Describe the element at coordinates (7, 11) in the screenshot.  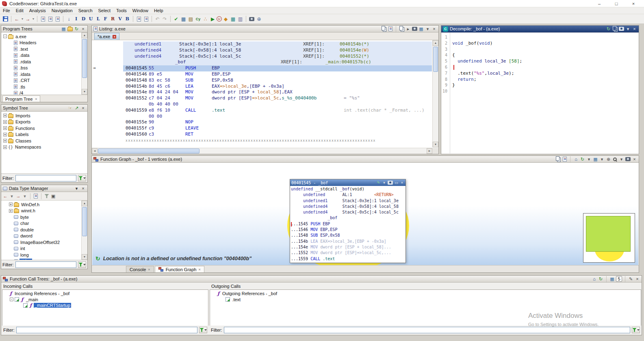
I see `menu-file: File` at that location.